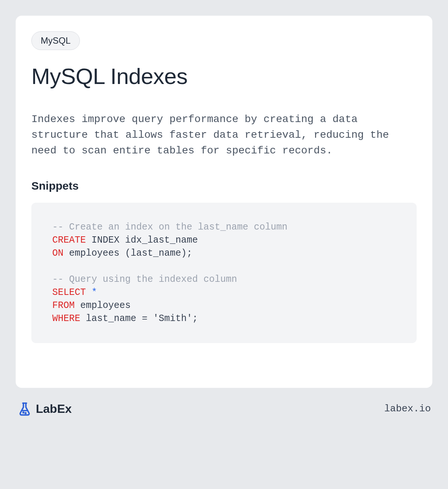 The image size is (448, 489). Describe the element at coordinates (224, 186) in the screenshot. I see `snippets-heading: Snippets` at that location.